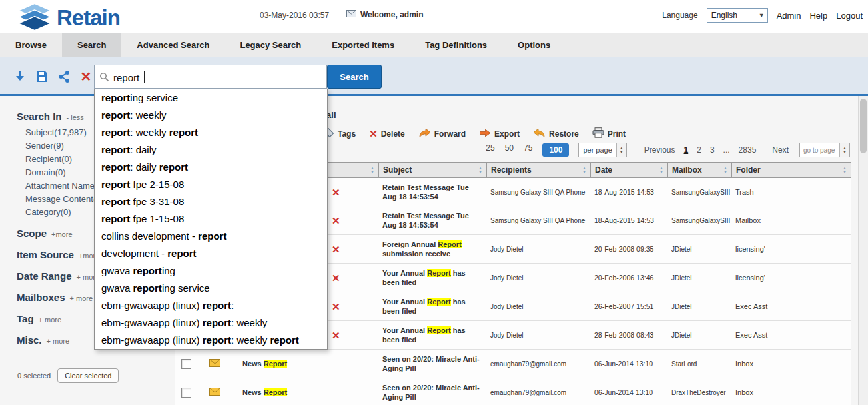 This screenshot has height=405, width=868. What do you see at coordinates (353, 170) in the screenshot?
I see `header-status-column: ▲▼` at bounding box center [353, 170].